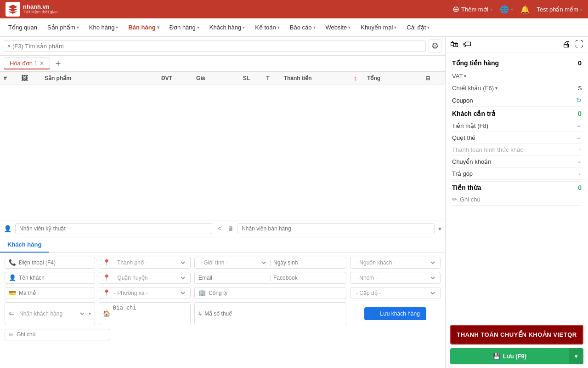 Image resolution: width=588 pixels, height=368 pixels. What do you see at coordinates (9, 78) in the screenshot?
I see `col-header-num: #` at bounding box center [9, 78].